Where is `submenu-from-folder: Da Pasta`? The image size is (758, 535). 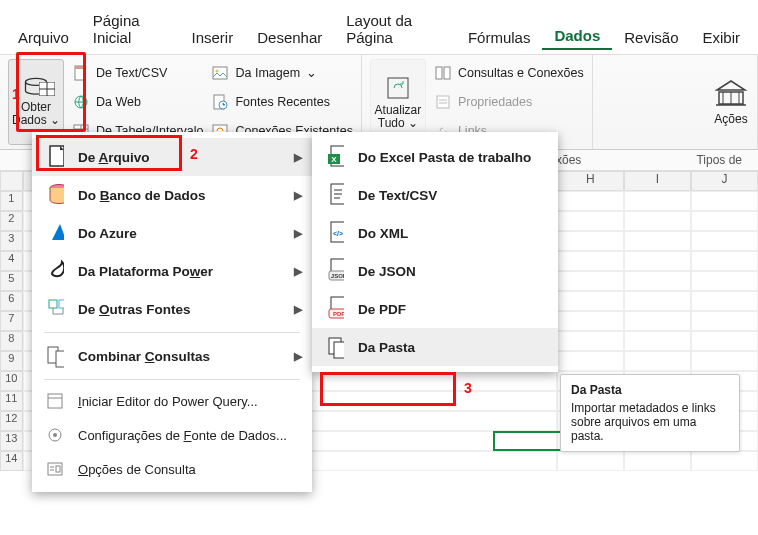 submenu-from-folder: Da Pasta is located at coordinates (435, 347).